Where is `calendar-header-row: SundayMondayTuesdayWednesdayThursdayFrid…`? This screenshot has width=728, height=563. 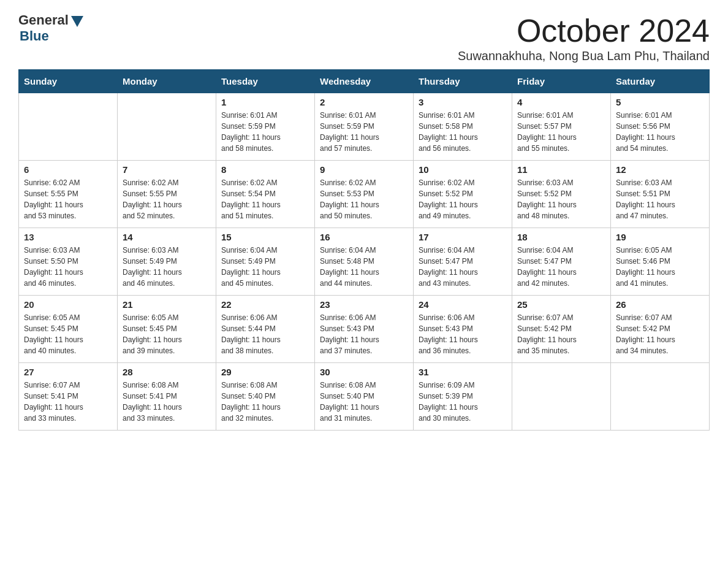
calendar-header-row: SundayMondayTuesdayWednesdayThursdayFrid… is located at coordinates (364, 82).